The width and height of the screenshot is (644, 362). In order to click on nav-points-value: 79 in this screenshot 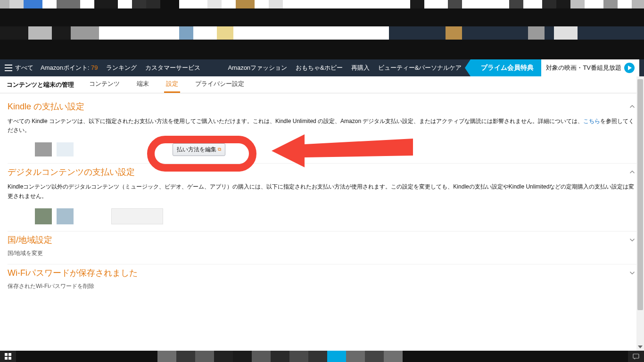, I will do `click(94, 68)`.